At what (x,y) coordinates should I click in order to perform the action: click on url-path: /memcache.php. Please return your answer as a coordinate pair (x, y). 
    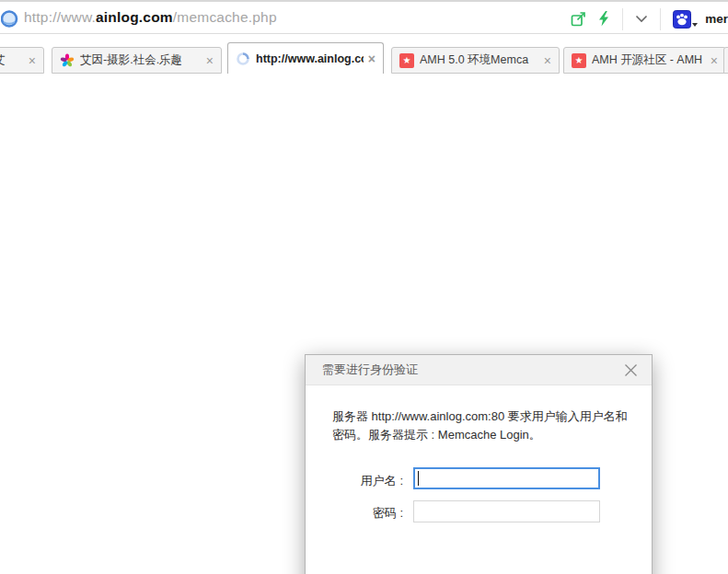
    Looking at the image, I should click on (225, 17).